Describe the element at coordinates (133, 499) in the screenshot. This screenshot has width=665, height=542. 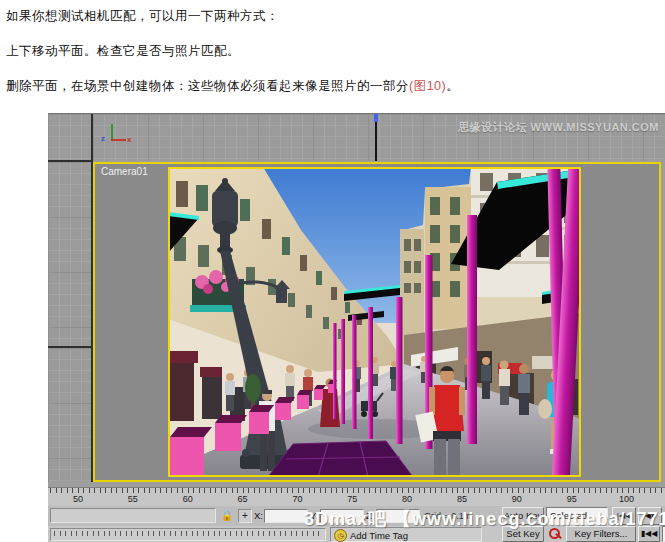
I see `timeline-tick-label: 55` at that location.